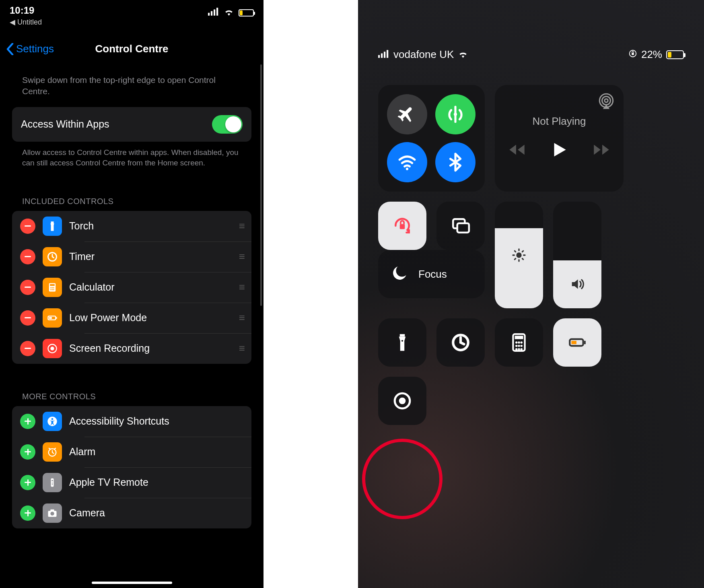  Describe the element at coordinates (559, 138) in the screenshot. I see `media-module: Not Playing` at that location.